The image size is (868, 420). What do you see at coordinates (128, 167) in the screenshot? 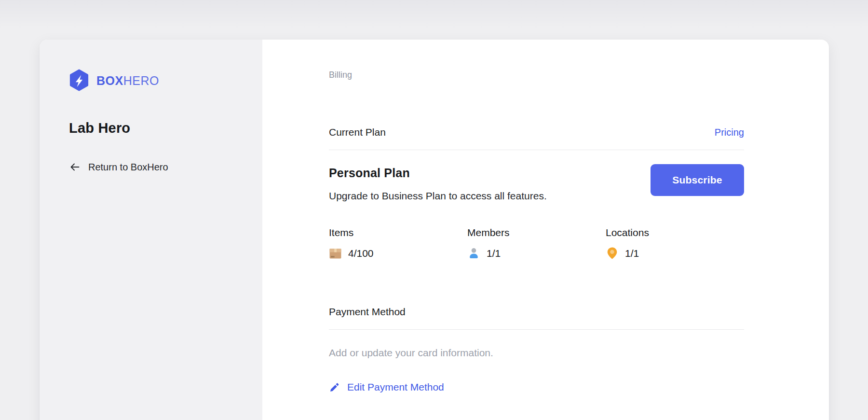
I see `return-link-label: Return to BoxHero` at bounding box center [128, 167].